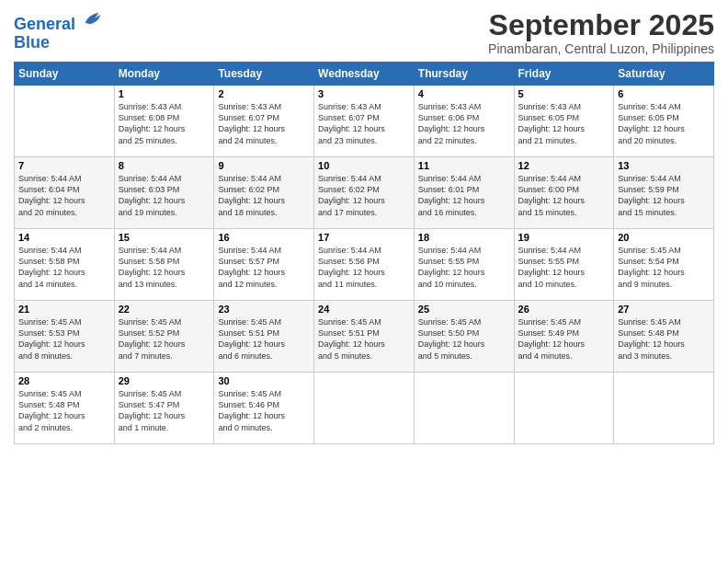 This screenshot has width=728, height=563. Describe the element at coordinates (664, 193) in the screenshot. I see `calendar-cell: 13Sunrise: 5:44 AMSunset: 5:59 PMDayligh…` at that location.